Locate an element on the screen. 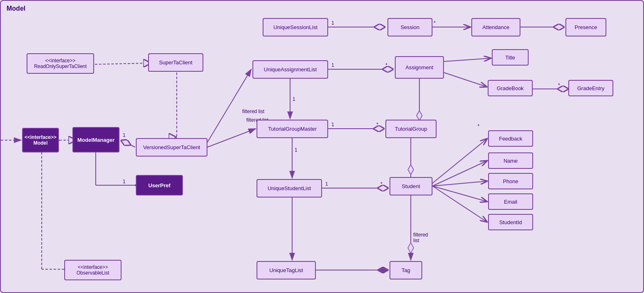  box-super-ta-client: SuperTaClient is located at coordinates (176, 62).